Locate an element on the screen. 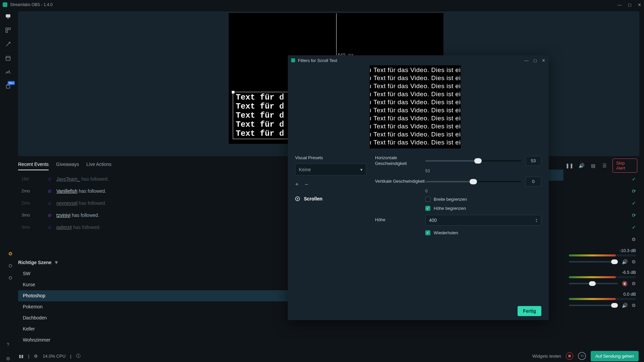 The width and height of the screenshot is (644, 362). stats-icon: ▮▮ is located at coordinates (21, 356).